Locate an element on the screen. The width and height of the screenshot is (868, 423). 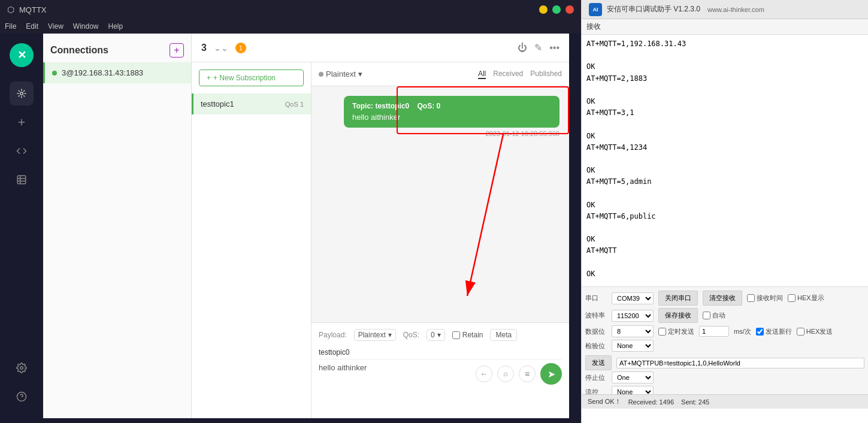
app-icon: ⬡ is located at coordinates (11, 10).